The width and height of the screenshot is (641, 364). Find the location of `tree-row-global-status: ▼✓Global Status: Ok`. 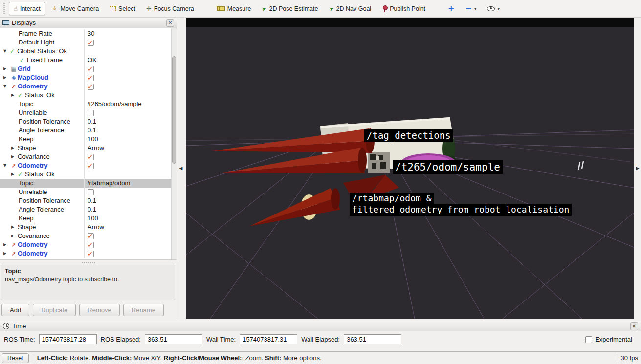

tree-row-global-status: ▼✓Global Status: Ok is located at coordinates (88, 51).